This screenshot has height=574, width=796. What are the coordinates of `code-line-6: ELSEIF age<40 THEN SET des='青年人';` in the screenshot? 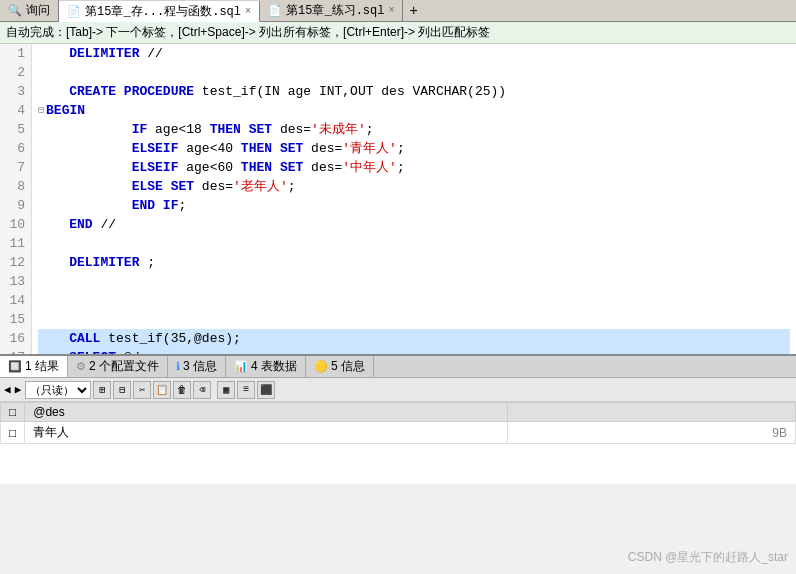 It's located at (414, 148).